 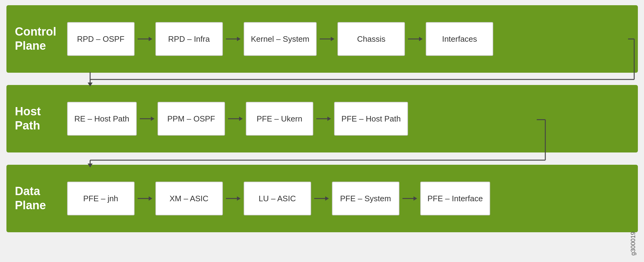 What do you see at coordinates (280, 119) in the screenshot?
I see `box-pfe-ukern: PFE – Ukern` at bounding box center [280, 119].